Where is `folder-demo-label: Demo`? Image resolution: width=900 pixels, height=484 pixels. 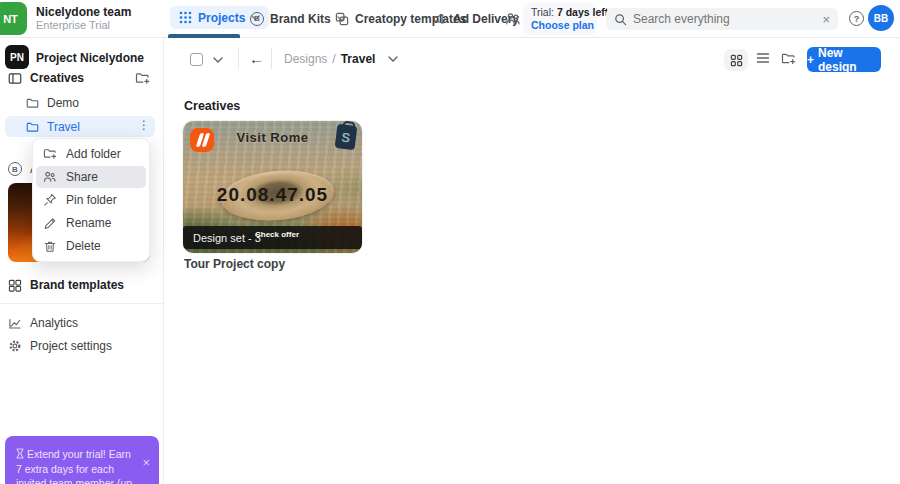 folder-demo-label: Demo is located at coordinates (63, 103).